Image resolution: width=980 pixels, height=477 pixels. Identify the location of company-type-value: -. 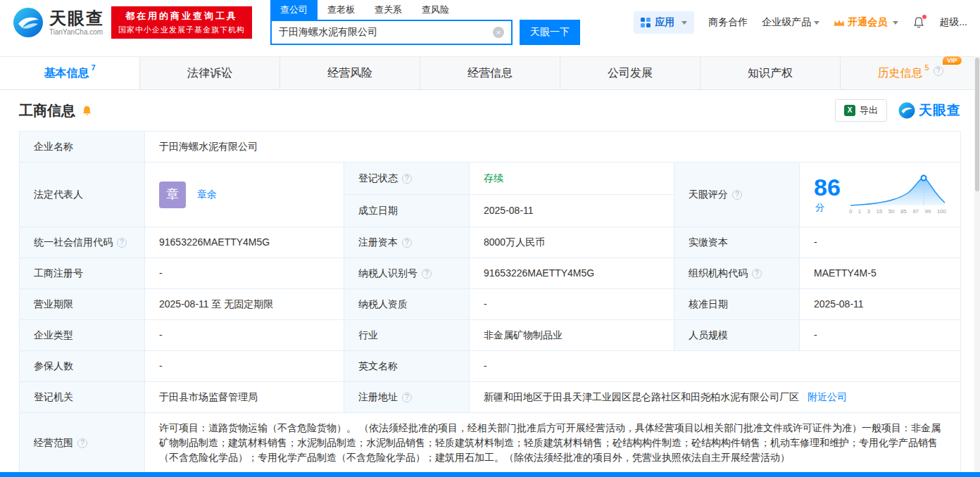
(245, 336).